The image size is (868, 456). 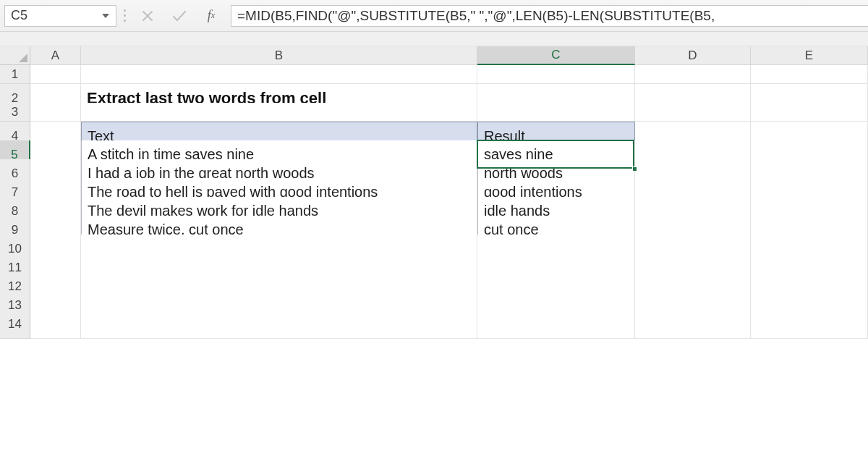 What do you see at coordinates (124, 16) in the screenshot?
I see `separator-dots-icon` at bounding box center [124, 16].